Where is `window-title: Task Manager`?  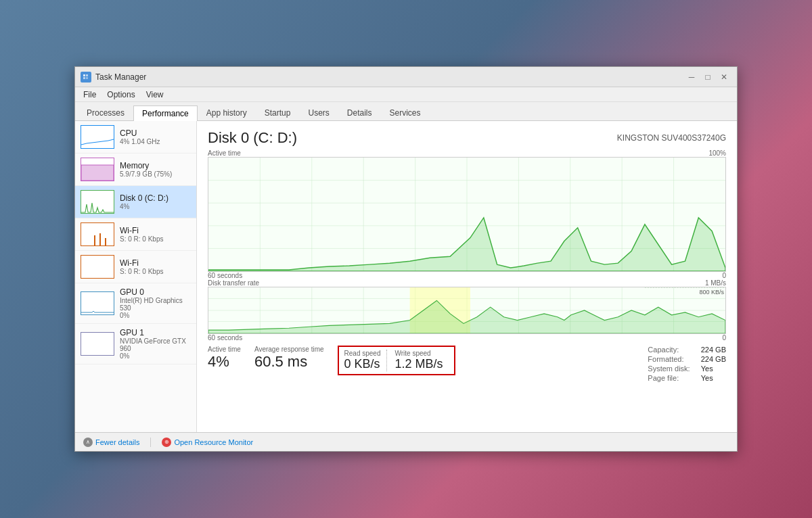 window-title: Task Manager is located at coordinates (120, 77).